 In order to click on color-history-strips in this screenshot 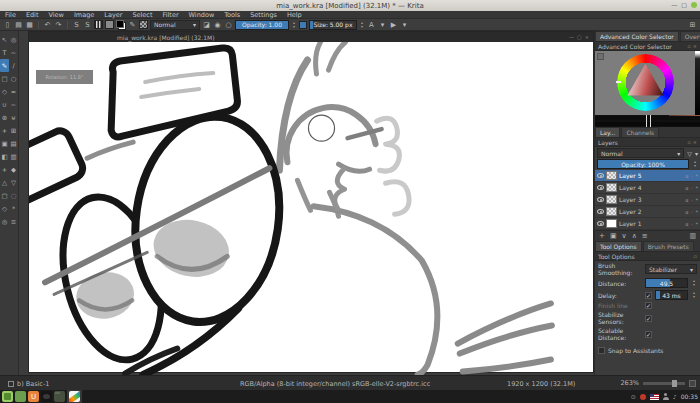, I will do `click(648, 121)`.